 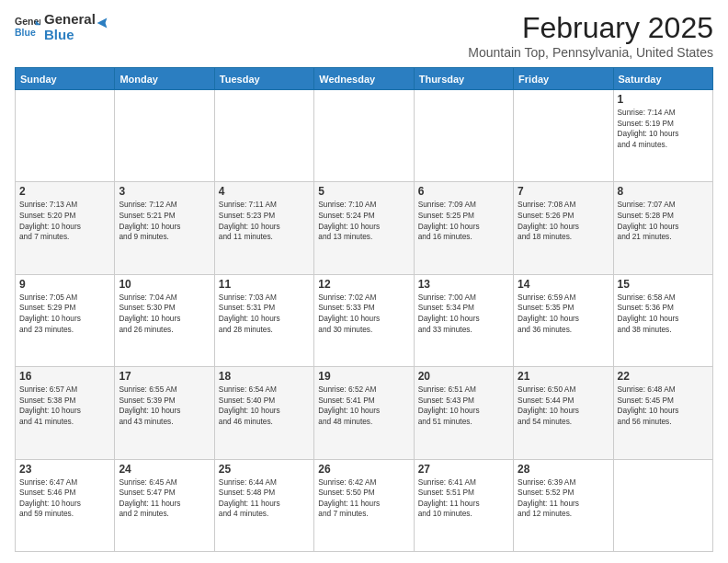 I want to click on calendar-cell: 24Sunrise: 6:45 AM Sunset: 5:47 PM Dayli…, so click(x=165, y=505).